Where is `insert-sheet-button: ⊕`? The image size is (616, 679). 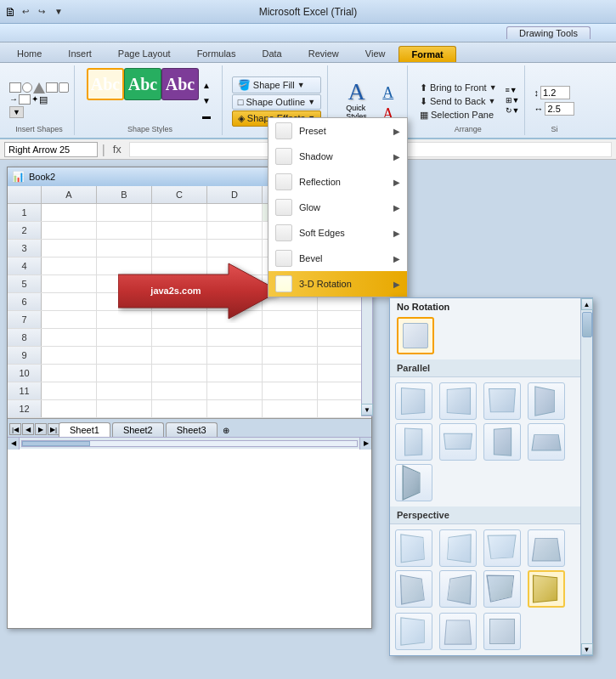
insert-sheet-button: ⊕ is located at coordinates (226, 430).